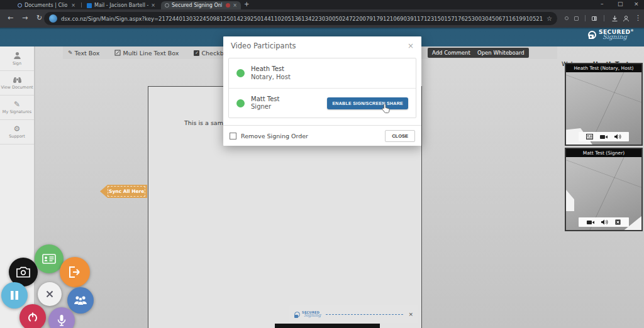 The image size is (644, 328). Describe the element at coordinates (327, 325) in the screenshot. I see `bottom-black-bar` at that location.